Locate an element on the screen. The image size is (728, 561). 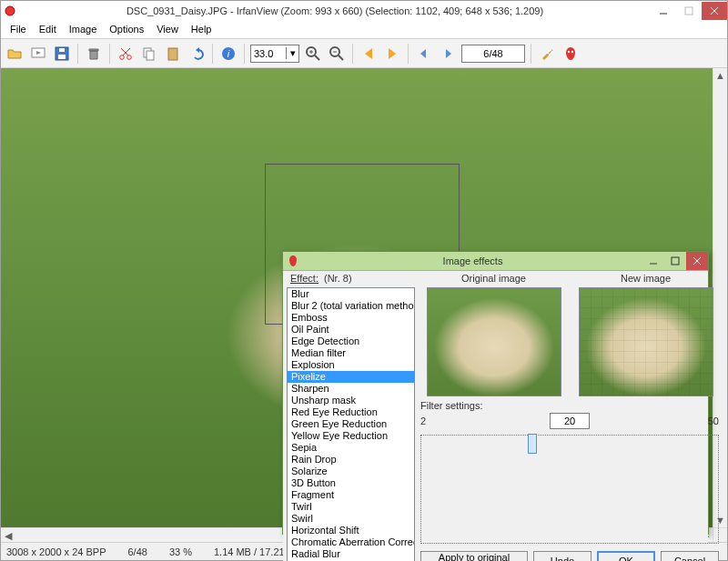
effect-item: Swirl is located at coordinates (351, 518).